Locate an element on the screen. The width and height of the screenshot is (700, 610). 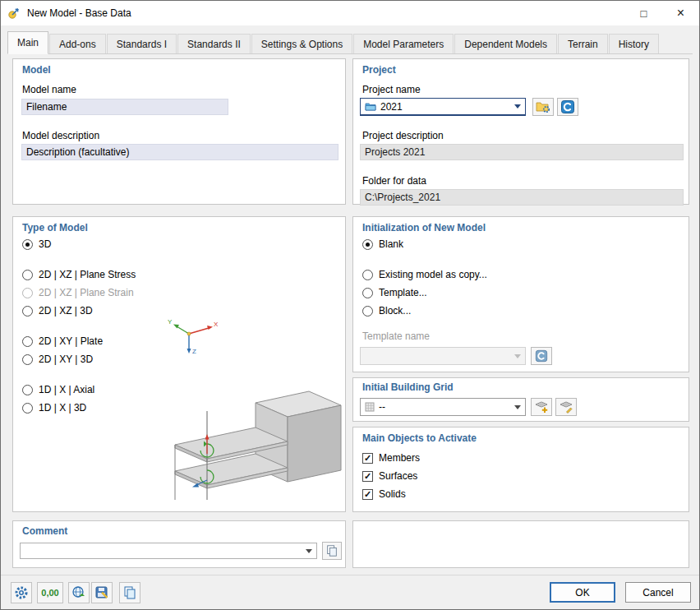
svg-text: Y is located at coordinates (170, 322).